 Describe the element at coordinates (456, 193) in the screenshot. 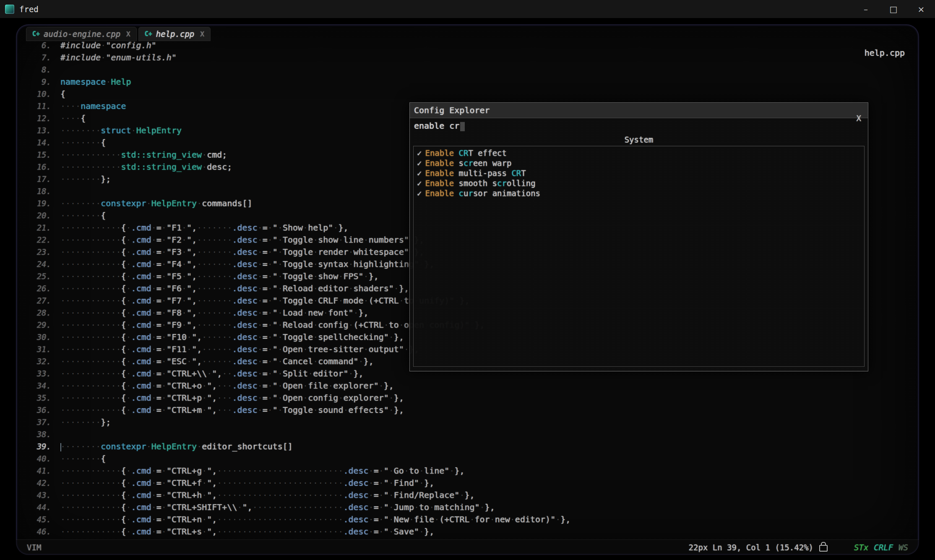

I see `config-option-label-segment` at that location.